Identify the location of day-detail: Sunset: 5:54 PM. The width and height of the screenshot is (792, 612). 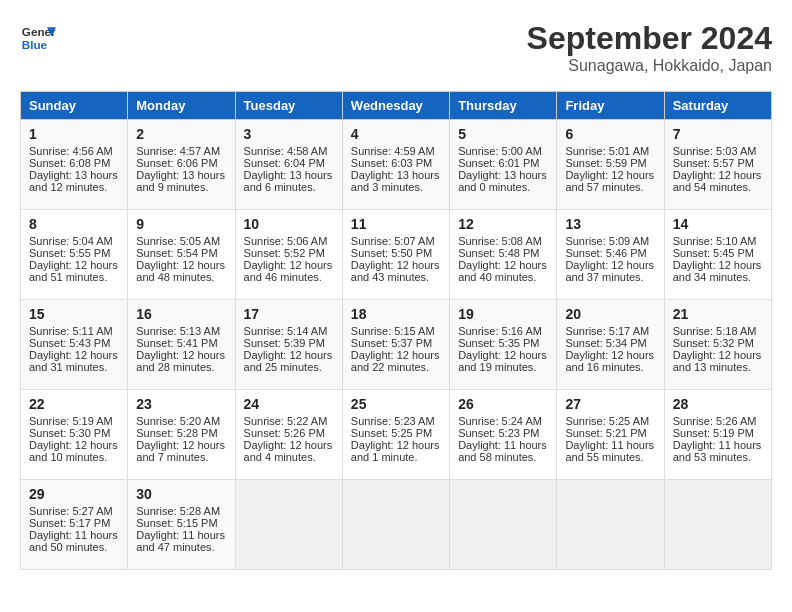
(181, 253).